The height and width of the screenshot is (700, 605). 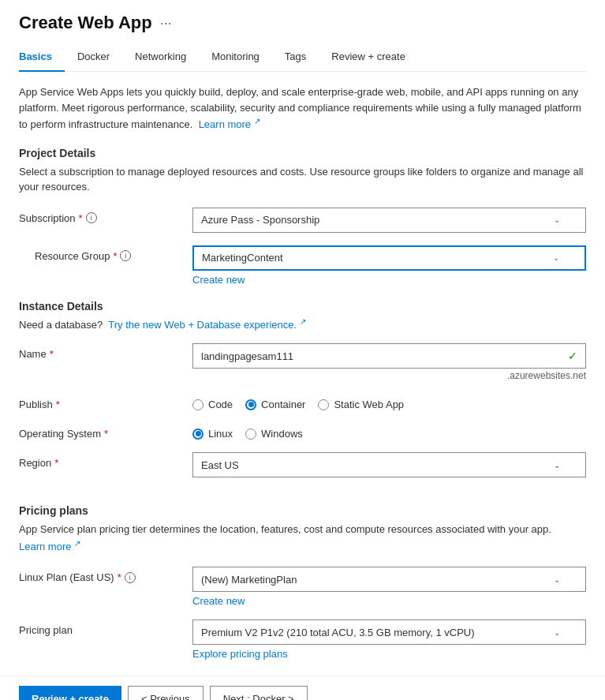 I want to click on tab-bar: Basics Docker Networking Monitoring Tags…, so click(x=303, y=58).